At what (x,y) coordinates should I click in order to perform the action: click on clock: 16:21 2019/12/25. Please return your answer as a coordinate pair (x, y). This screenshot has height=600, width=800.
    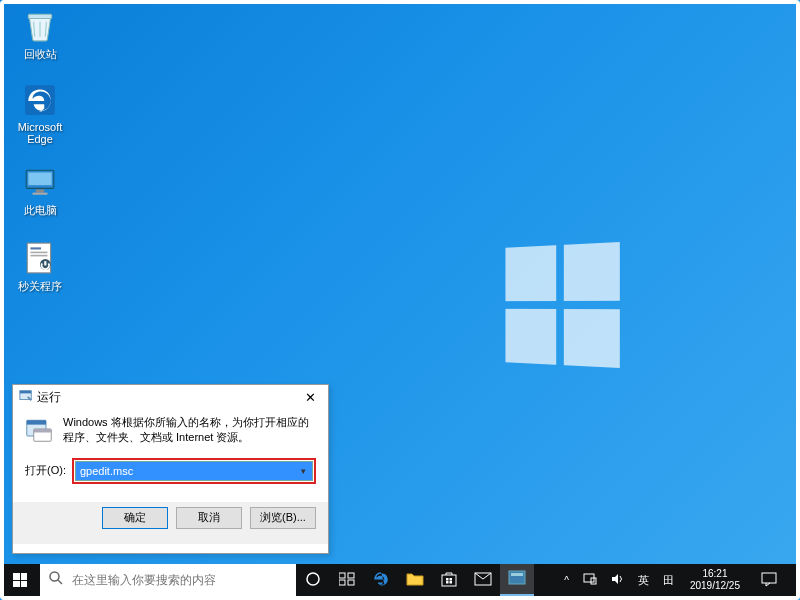
    Looking at the image, I should click on (715, 580).